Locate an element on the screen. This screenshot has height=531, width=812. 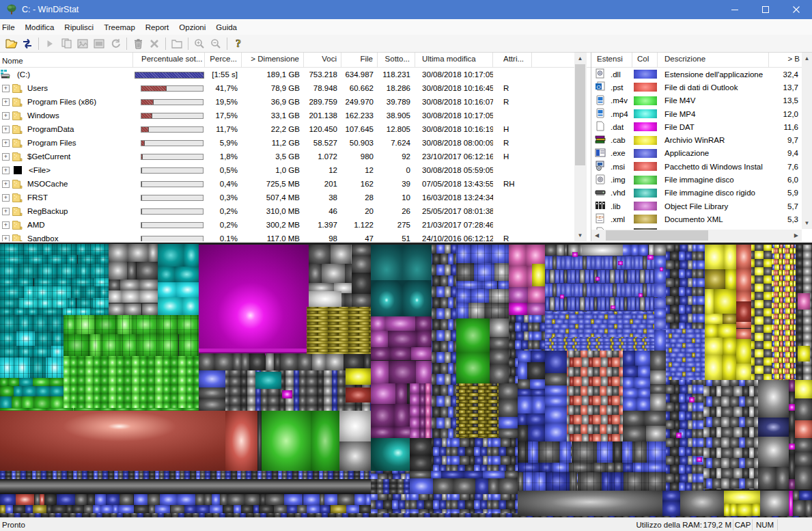
svg-text: O is located at coordinates (598, 87).